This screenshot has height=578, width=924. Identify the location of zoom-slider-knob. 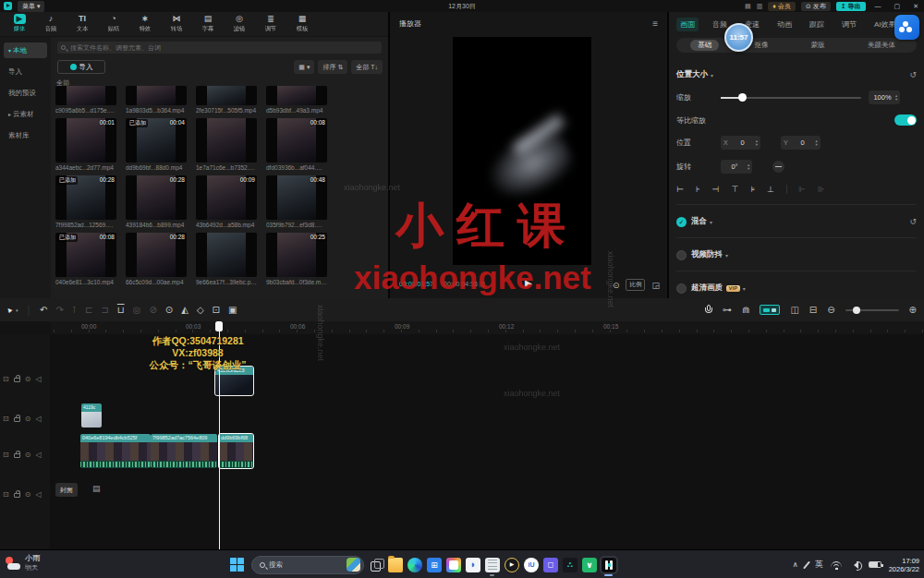
(857, 310).